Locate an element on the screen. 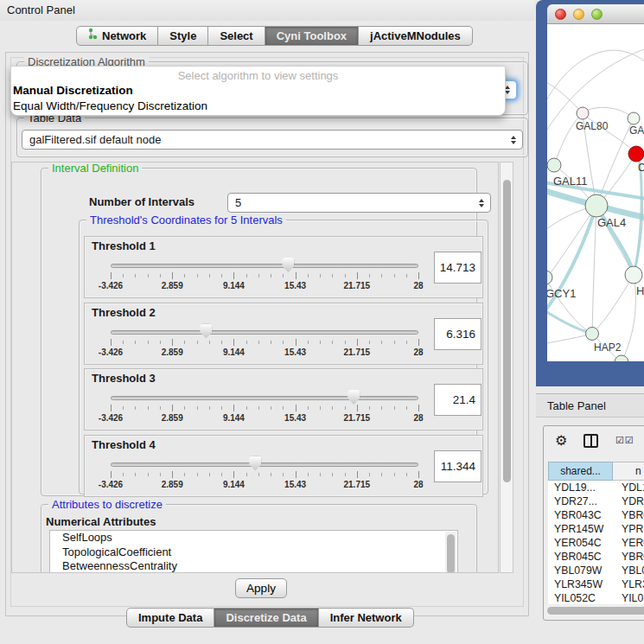 This screenshot has width=644, height=644. close-traffic-light-icon is located at coordinates (560, 14).